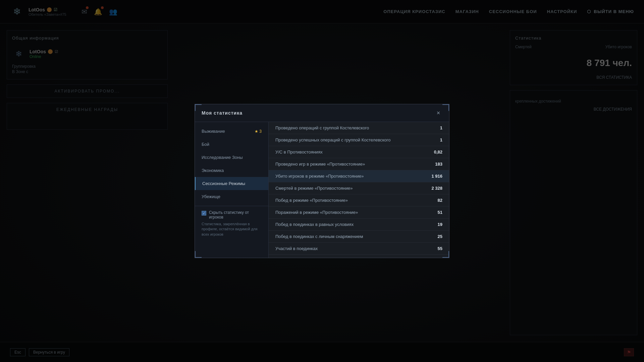 The width and height of the screenshot is (644, 362). Describe the element at coordinates (432, 140) in the screenshot. I see `stat-value-1: 1` at that location.